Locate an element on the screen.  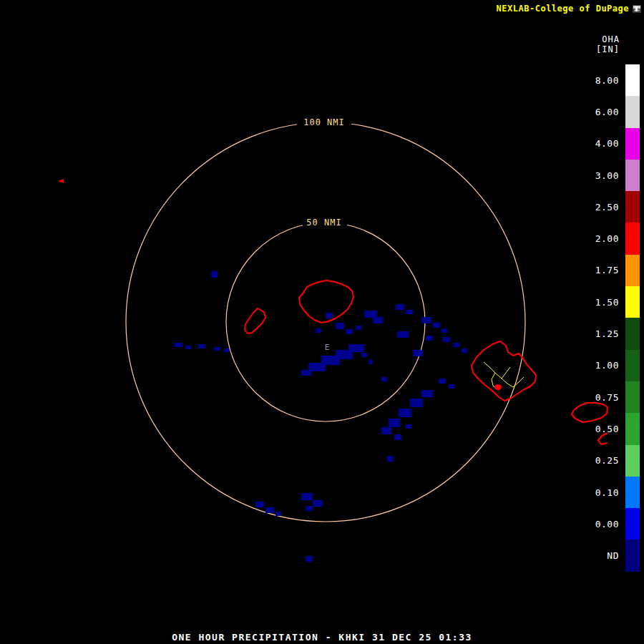
legend-row: 3.00 is located at coordinates (618, 175).